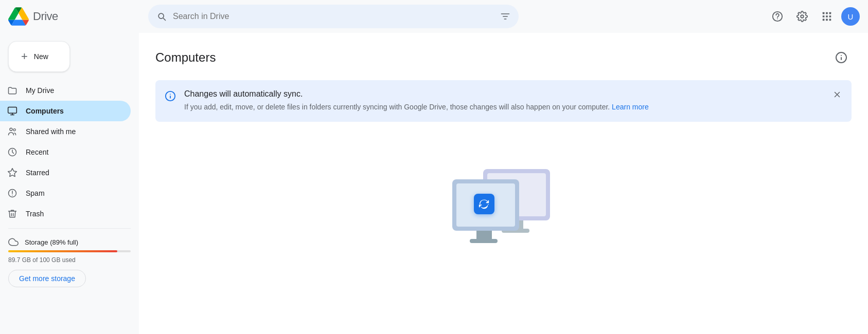 The height and width of the screenshot is (334, 868). I want to click on banner-close-button, so click(837, 95).